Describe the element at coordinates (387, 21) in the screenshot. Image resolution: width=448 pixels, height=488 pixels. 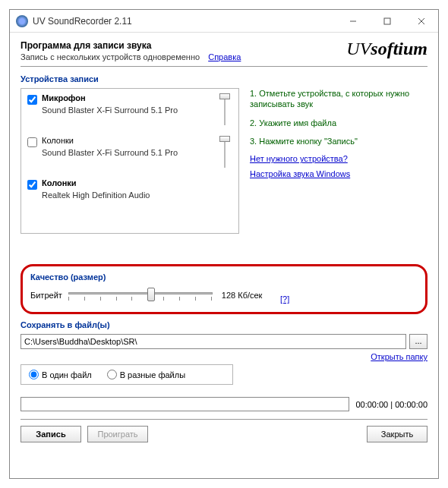
I see `maximize-button` at that location.